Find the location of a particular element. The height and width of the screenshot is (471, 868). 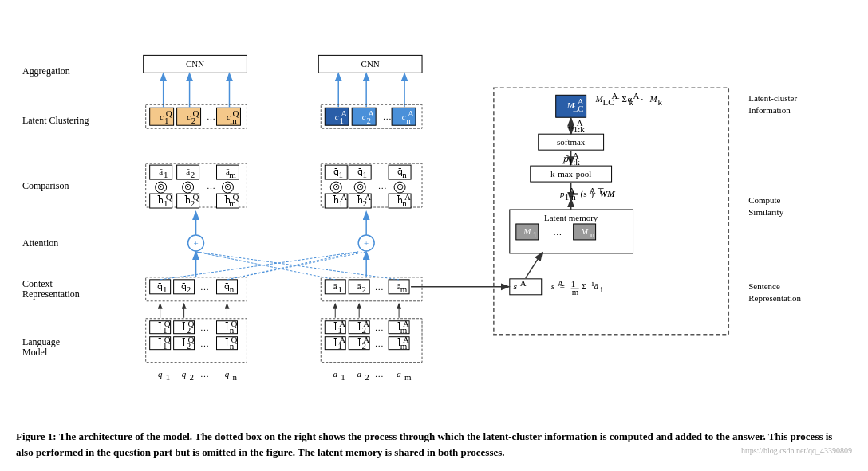

dots-lhata: … is located at coordinates (380, 328).